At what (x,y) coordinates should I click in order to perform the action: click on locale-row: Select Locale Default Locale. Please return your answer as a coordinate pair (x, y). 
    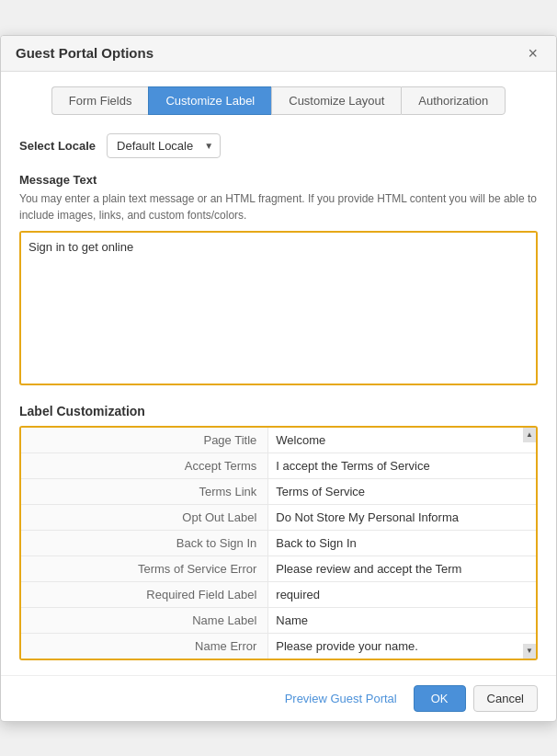
    Looking at the image, I should click on (278, 145).